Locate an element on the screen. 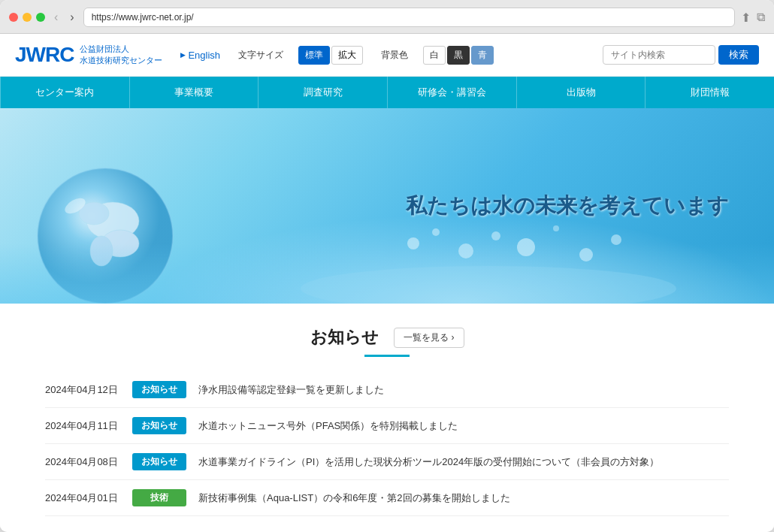 Image resolution: width=774 pixels, height=532 pixels. close-button is located at coordinates (14, 17).